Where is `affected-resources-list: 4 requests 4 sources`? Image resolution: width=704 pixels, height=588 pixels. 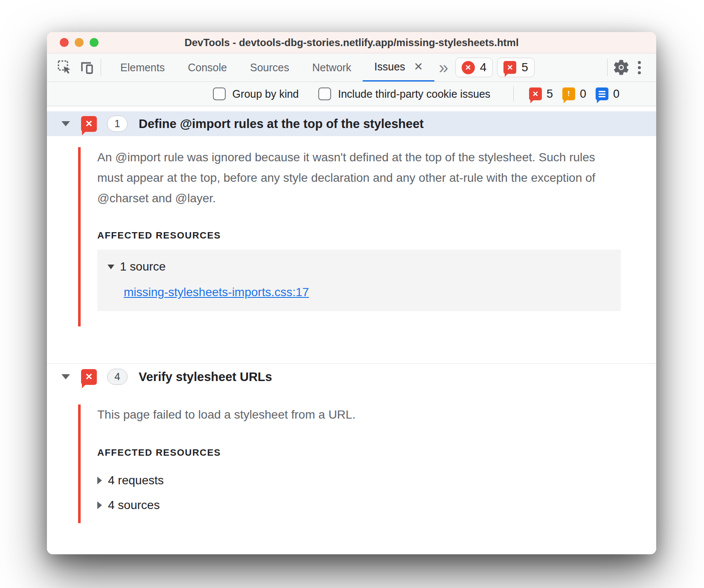
affected-resources-list: 4 requests 4 sources is located at coordinates (377, 493).